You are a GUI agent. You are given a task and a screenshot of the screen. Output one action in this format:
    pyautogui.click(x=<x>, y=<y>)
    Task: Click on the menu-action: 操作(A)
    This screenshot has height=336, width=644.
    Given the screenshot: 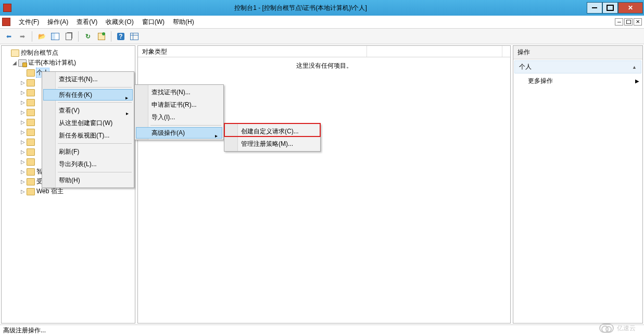 What is the action you would take?
    pyautogui.click(x=58, y=22)
    